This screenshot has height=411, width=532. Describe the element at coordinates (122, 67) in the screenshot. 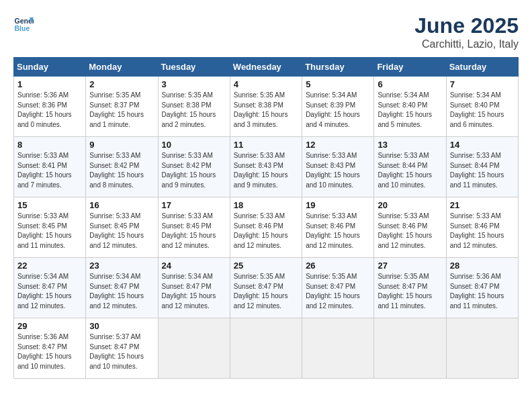

I see `col-monday: Monday` at that location.